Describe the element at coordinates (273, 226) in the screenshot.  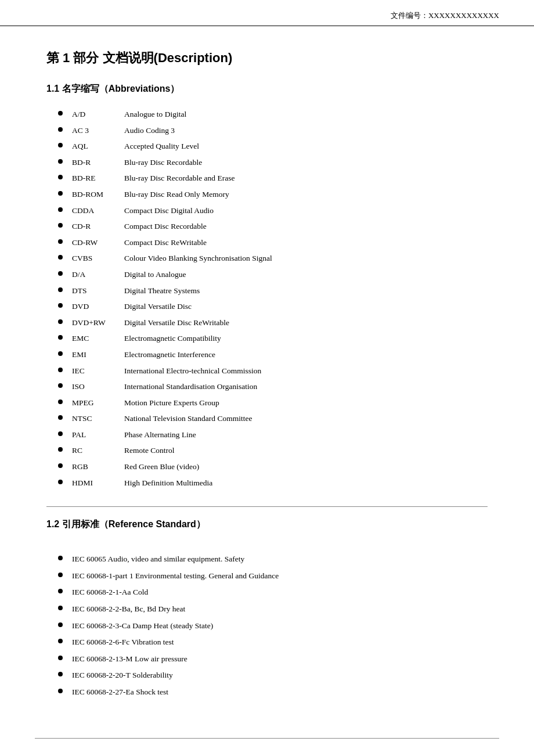
I see `list-item: CD-RCompact Disc Recordable` at that location.